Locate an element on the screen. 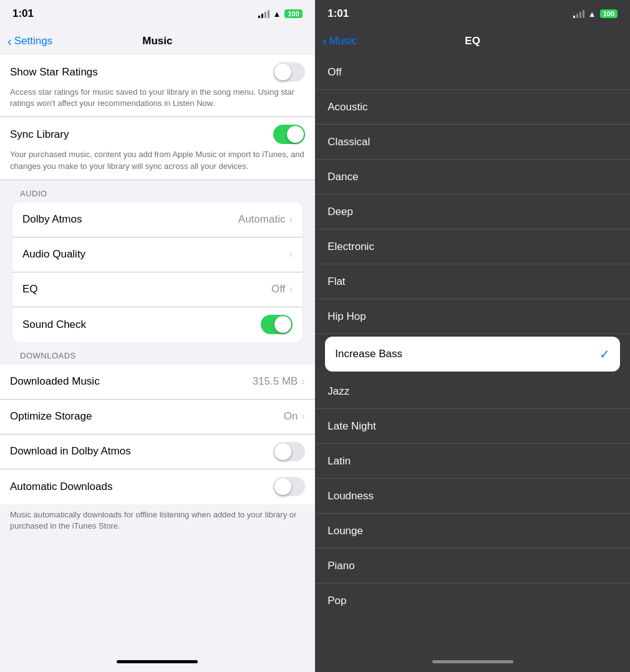 The height and width of the screenshot is (672, 630). eq-chevron-icon: › is located at coordinates (291, 289).